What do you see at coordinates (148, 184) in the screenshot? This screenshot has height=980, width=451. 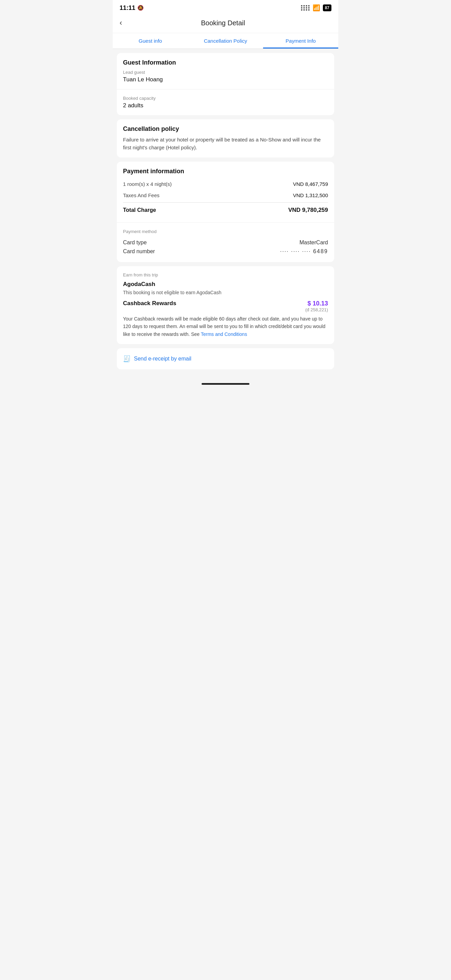 I see `room-charge-label: 1 room(s) x 4 night(s)` at bounding box center [148, 184].